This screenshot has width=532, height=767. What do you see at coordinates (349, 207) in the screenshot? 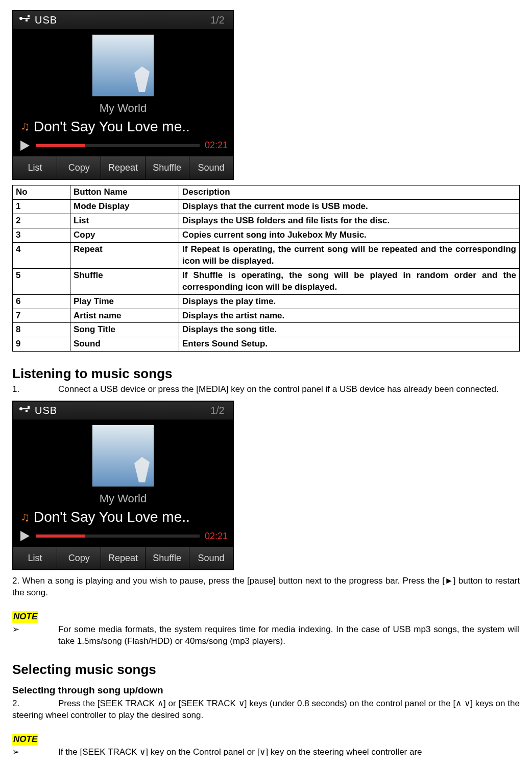
I see `cell-desc: Displays that the current mode is USB mo…` at bounding box center [349, 207].